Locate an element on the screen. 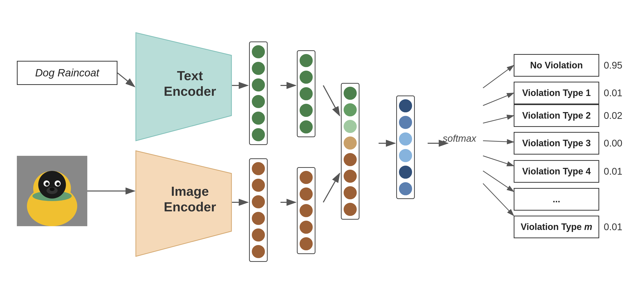  text-input-box: Dog Raincoat is located at coordinates (67, 73).